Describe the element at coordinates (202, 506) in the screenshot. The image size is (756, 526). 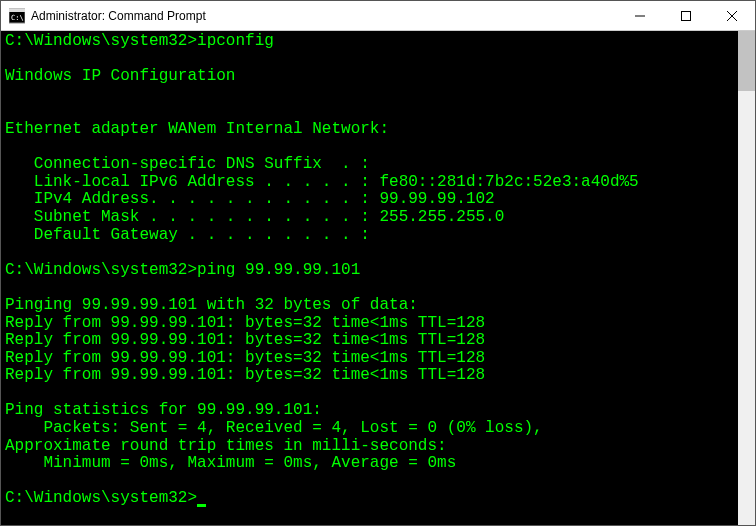
I see `cursor` at that location.